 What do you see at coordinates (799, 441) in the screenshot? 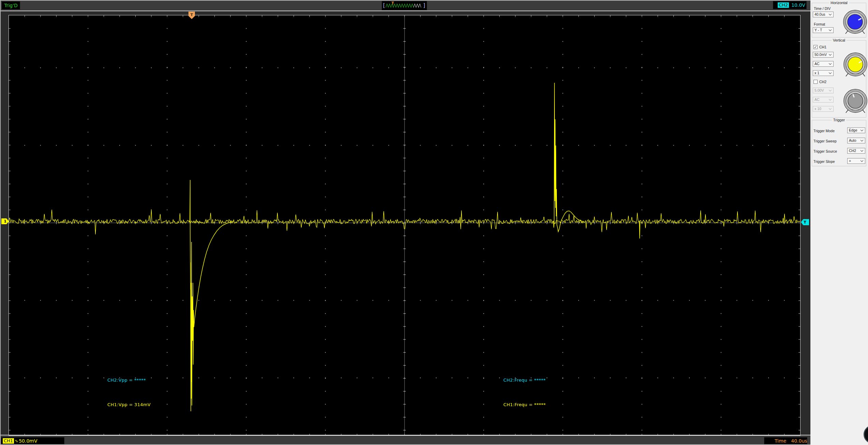
I see `time-value: 40.0us` at bounding box center [799, 441].